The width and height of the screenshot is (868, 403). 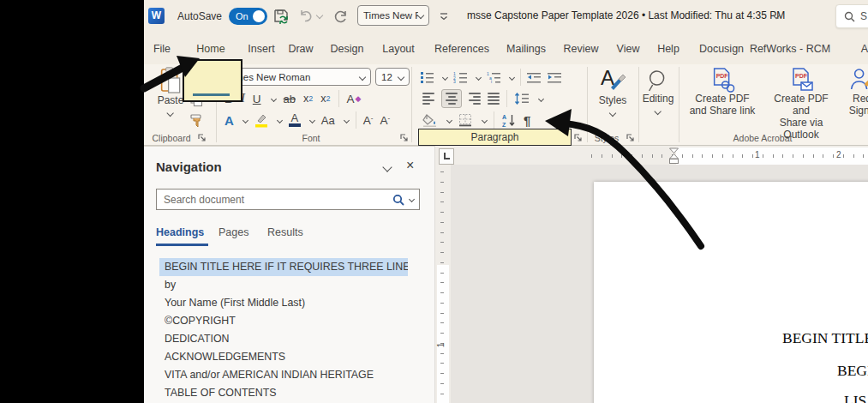 What do you see at coordinates (281, 16) in the screenshot?
I see `save-icon` at bounding box center [281, 16].